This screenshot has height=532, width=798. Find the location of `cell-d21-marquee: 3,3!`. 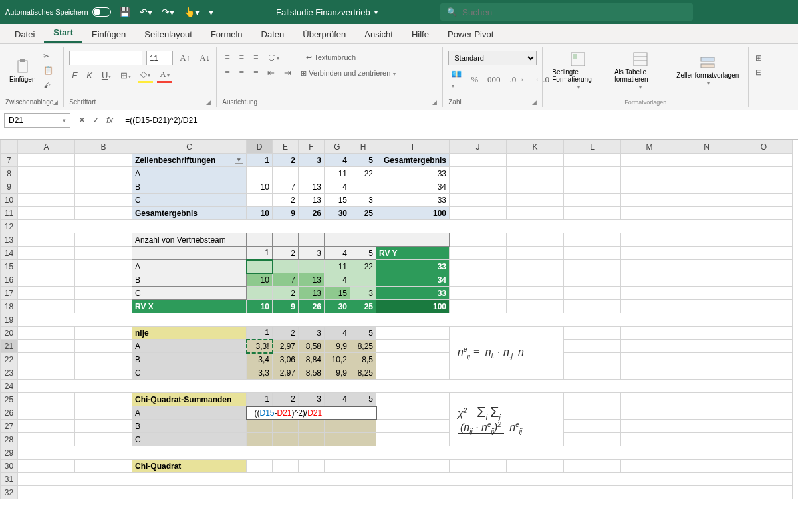

cell-d21-marquee: 3,3! is located at coordinates (259, 346).